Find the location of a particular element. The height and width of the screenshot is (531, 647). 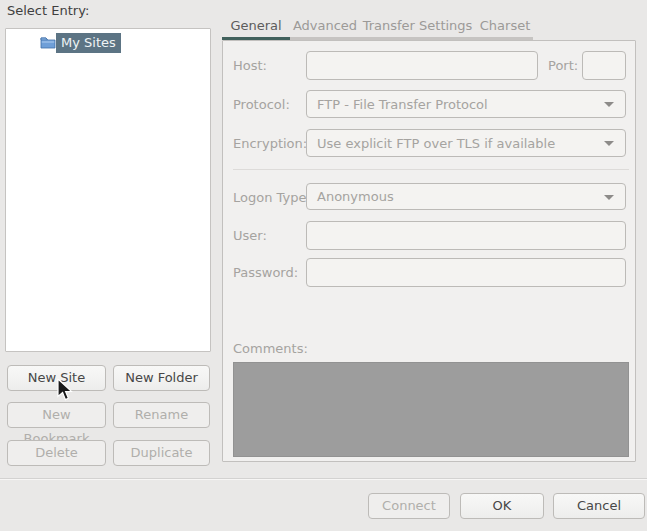

encryption-label: Encryption: is located at coordinates (270, 144).